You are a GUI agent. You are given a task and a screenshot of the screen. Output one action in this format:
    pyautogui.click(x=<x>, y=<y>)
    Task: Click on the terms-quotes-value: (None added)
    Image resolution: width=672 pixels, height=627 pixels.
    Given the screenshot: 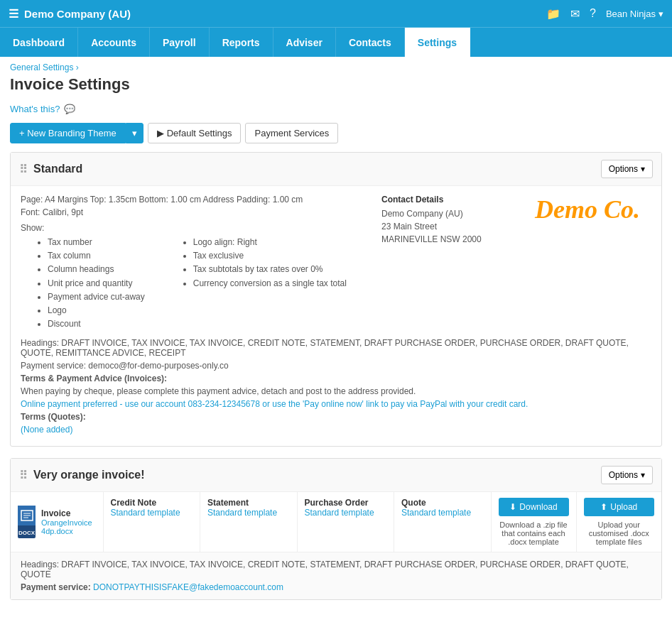 What is the action you would take?
    pyautogui.click(x=336, y=430)
    